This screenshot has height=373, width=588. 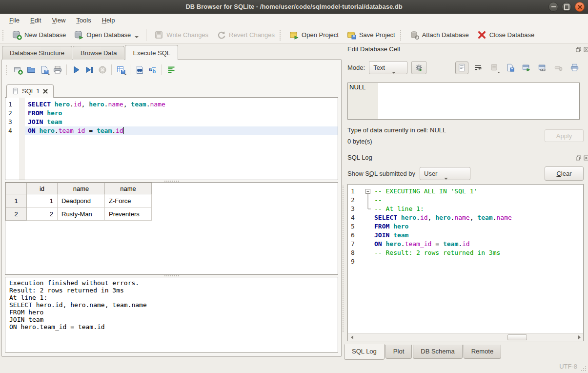 I want to click on table-row: 11DeadpondZ-Force, so click(x=79, y=201).